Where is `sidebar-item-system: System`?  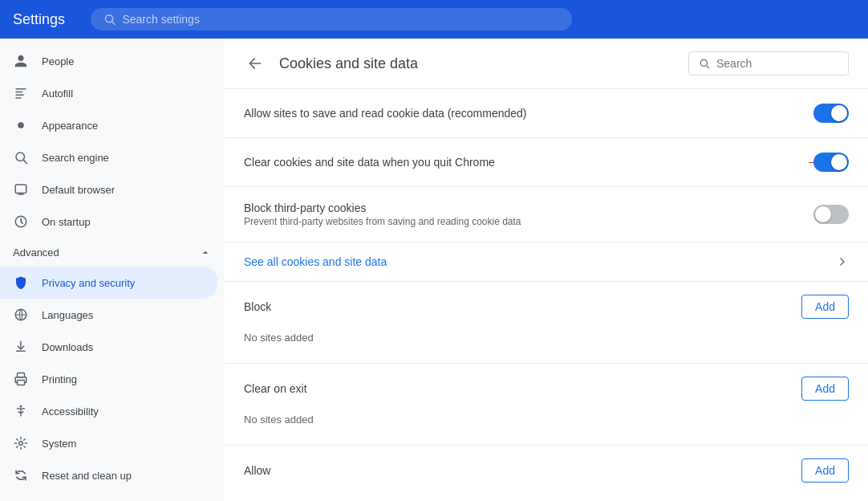
sidebar-item-system: System is located at coordinates (109, 443).